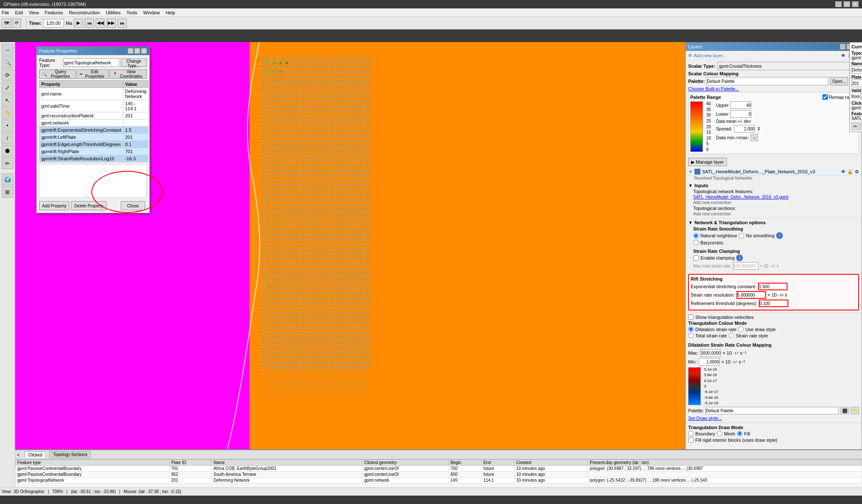 The height and width of the screenshot is (504, 862). What do you see at coordinates (845, 411) in the screenshot?
I see `palette2-collapse-btn: ⬛` at bounding box center [845, 411].